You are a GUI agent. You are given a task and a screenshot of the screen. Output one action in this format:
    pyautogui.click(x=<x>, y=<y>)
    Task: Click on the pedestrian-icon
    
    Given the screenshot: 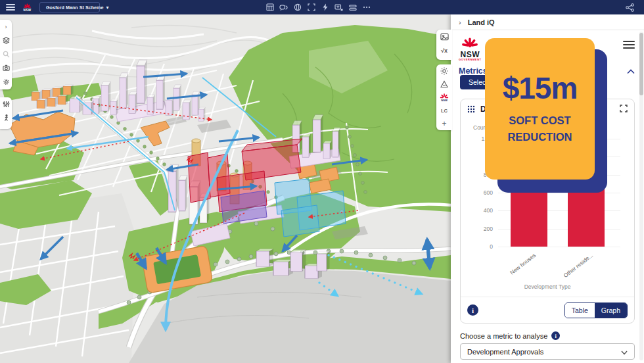 What is the action you would take?
    pyautogui.click(x=6, y=118)
    